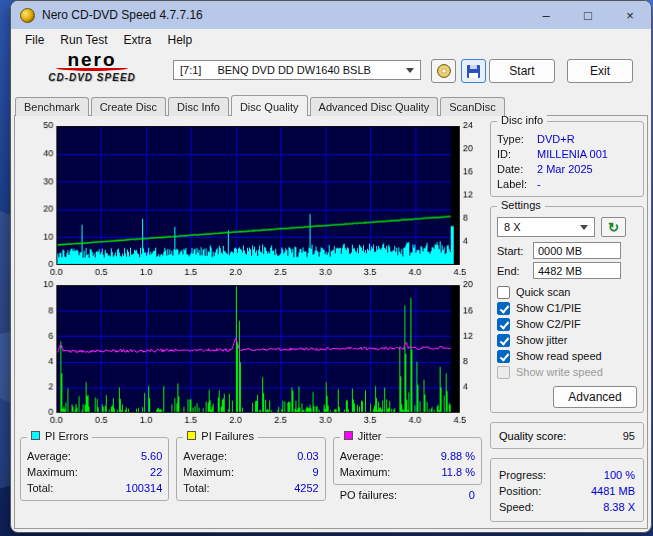 The image size is (653, 536). I want to click on pi-errors-total: 100314, so click(144, 488).